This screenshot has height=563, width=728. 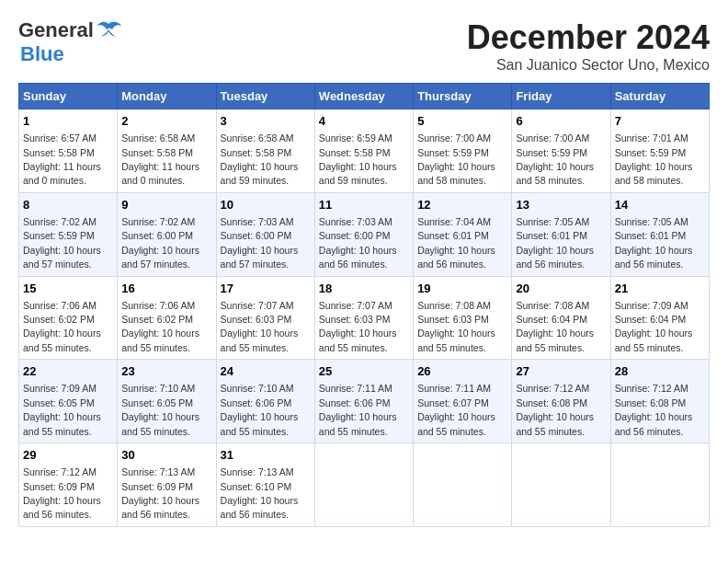 I want to click on day-info: Sunrise: 6:59 AMSunset: 5:58 PMDaylight:…, so click(x=358, y=159).